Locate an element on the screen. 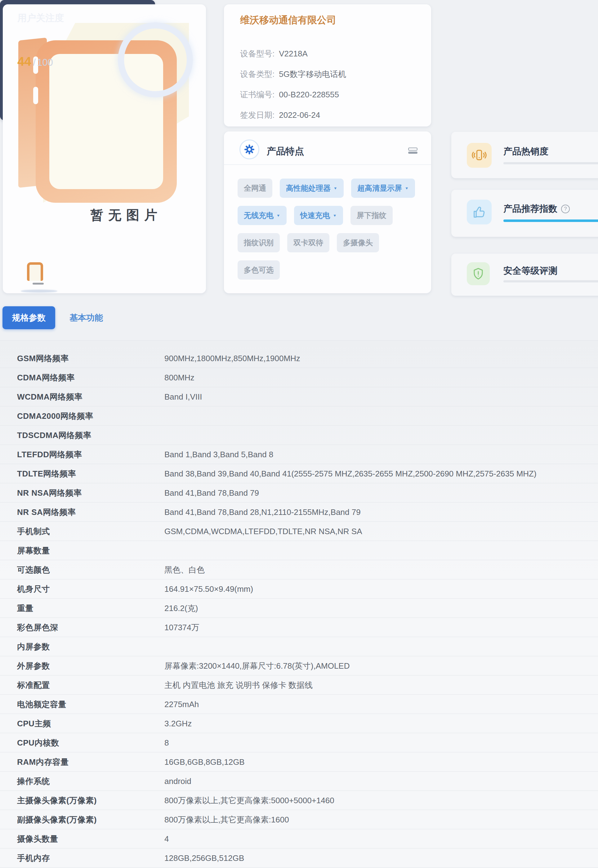 The width and height of the screenshot is (598, 868). field-label: 设备型号: is located at coordinates (257, 54).